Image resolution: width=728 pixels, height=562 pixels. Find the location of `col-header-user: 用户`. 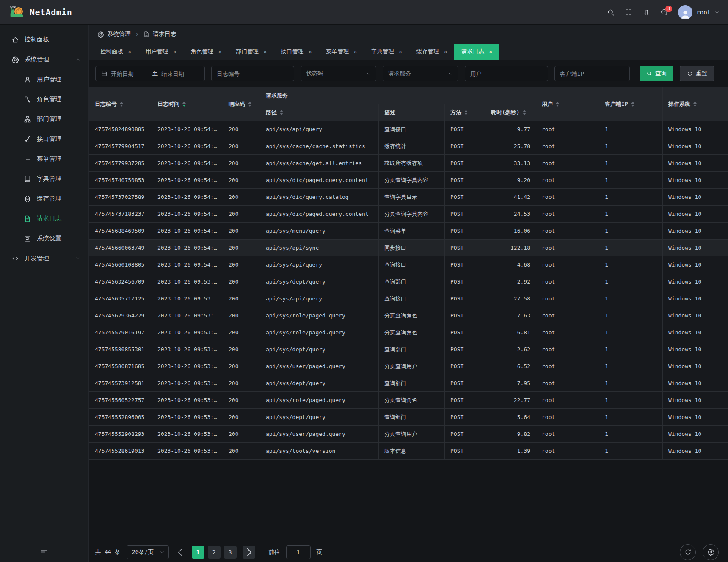

col-header-user: 用户 is located at coordinates (568, 104).